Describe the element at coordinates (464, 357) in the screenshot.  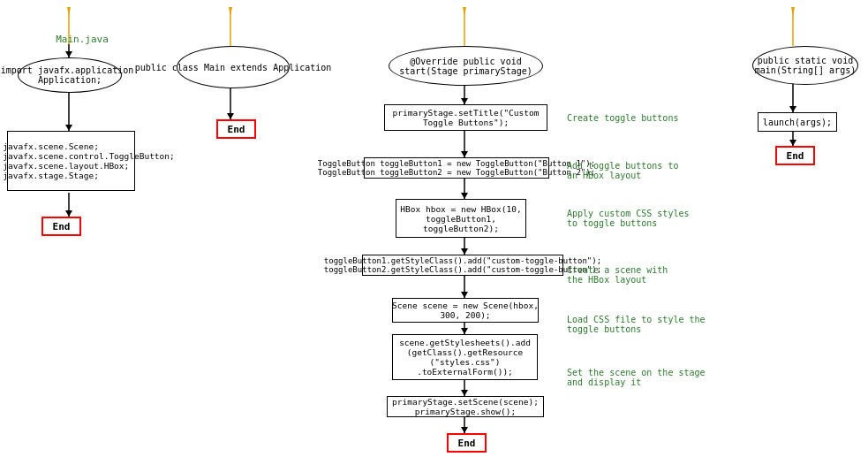
I see `stylesheets-rect: scene.getStylesheets().add (getClass().g…` at that location.